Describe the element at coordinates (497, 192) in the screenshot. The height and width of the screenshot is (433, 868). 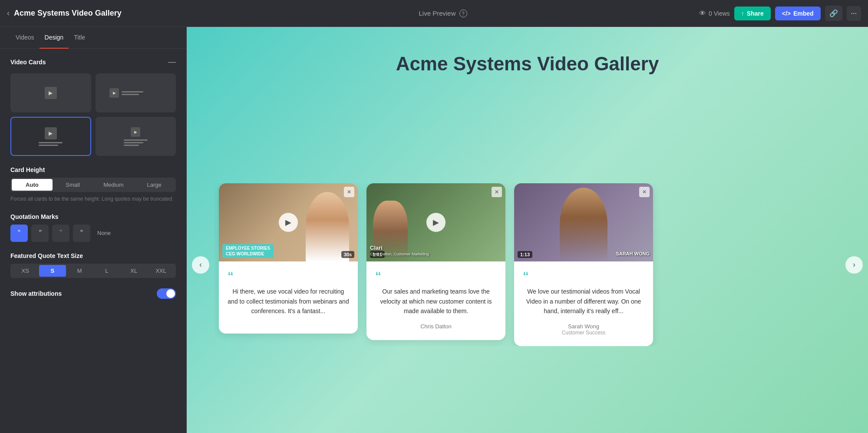
I see `close-icon-2: ✕` at that location.